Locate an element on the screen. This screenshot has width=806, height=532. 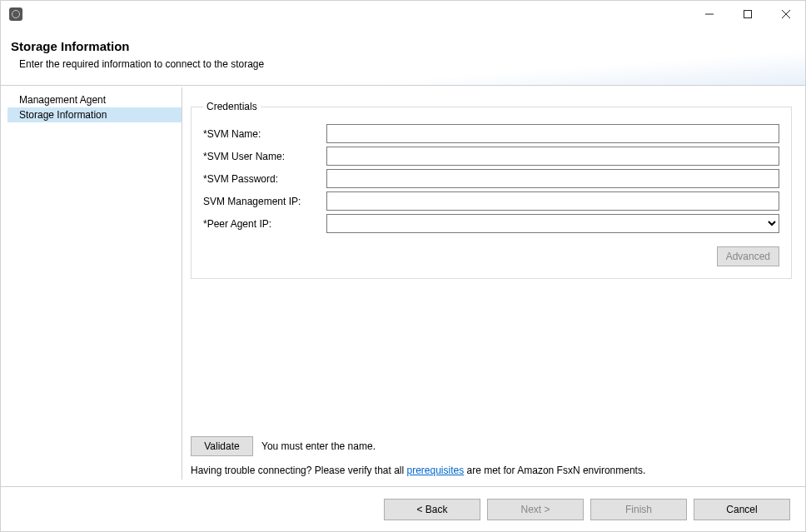
input-svm-name is located at coordinates (553, 133).